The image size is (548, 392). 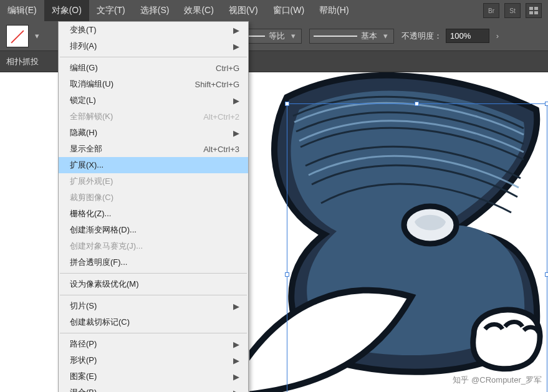 What do you see at coordinates (17, 36) in the screenshot?
I see `fill-stroke-swatch` at bounding box center [17, 36].